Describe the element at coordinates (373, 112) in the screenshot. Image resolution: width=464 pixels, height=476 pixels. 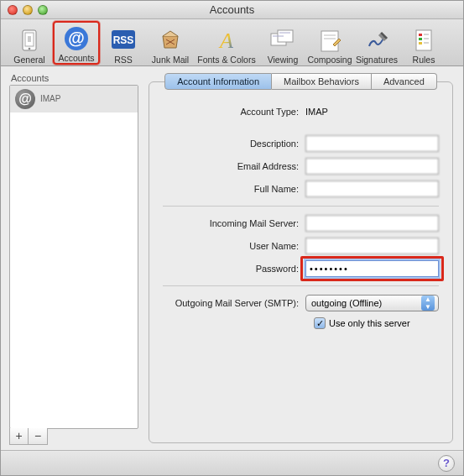
I see `account-type-value: IMAP` at that location.